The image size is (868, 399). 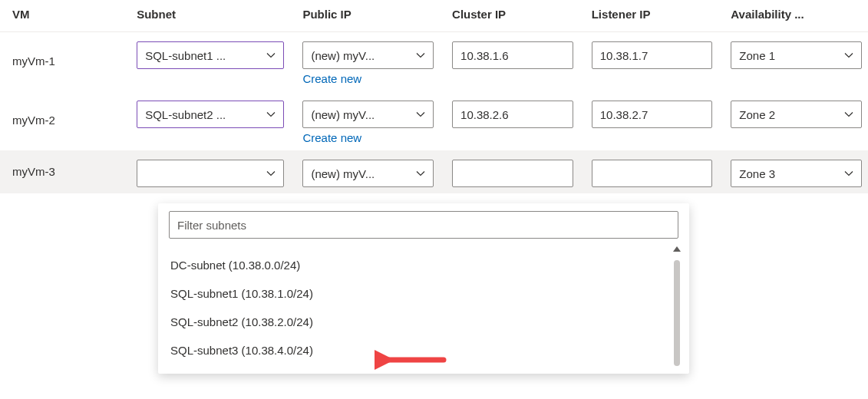 What do you see at coordinates (513, 55) in the screenshot?
I see `cluster-ip-input: 10.38.1.6` at bounding box center [513, 55].